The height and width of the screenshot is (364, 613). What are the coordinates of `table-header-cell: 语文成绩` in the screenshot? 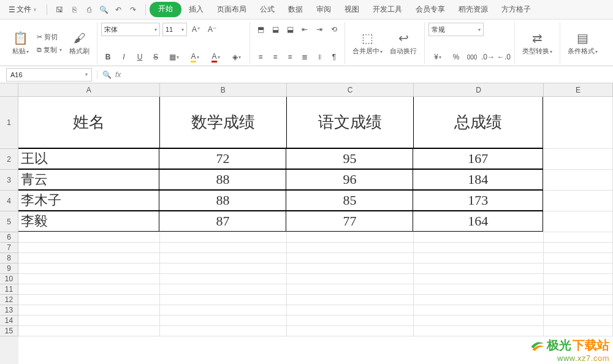 It's located at (350, 123).